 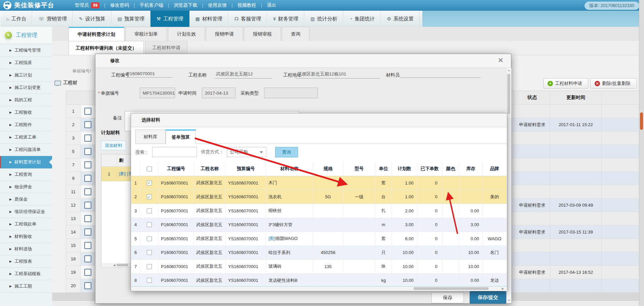 I want to click on save-submit-button: 保存/提交, so click(x=488, y=297).